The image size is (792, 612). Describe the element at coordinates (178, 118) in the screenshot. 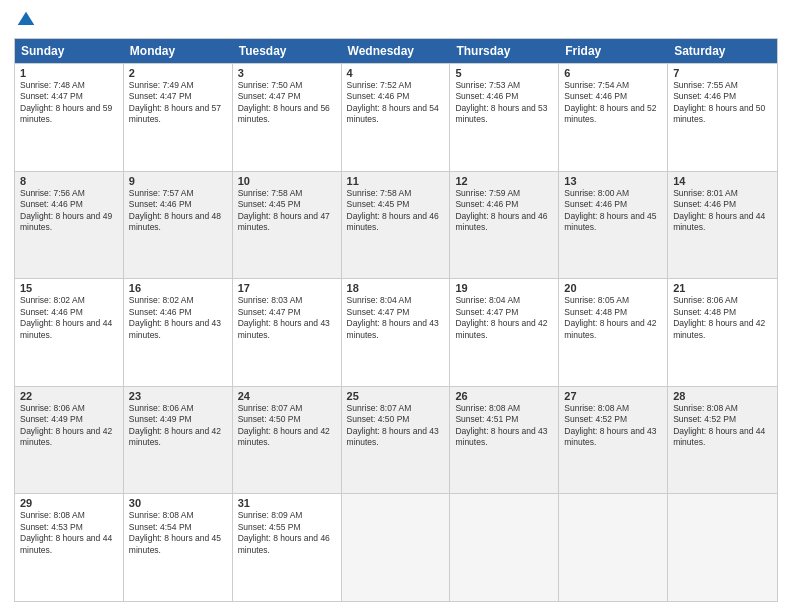

I see `day-cell-2: 2Sunrise: 7:49 AMSunset: 4:47 PMDaylight…` at that location.